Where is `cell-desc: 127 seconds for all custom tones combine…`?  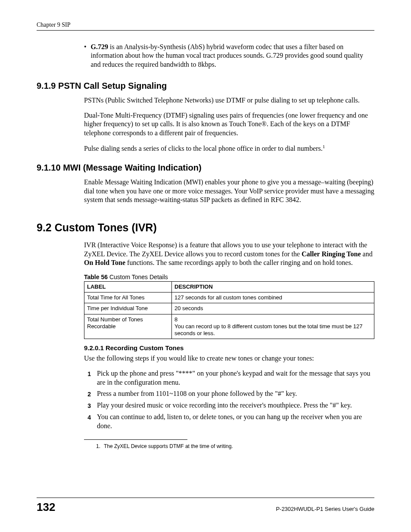 cell-desc: 127 seconds for all custom tones combine… is located at coordinates (273, 298).